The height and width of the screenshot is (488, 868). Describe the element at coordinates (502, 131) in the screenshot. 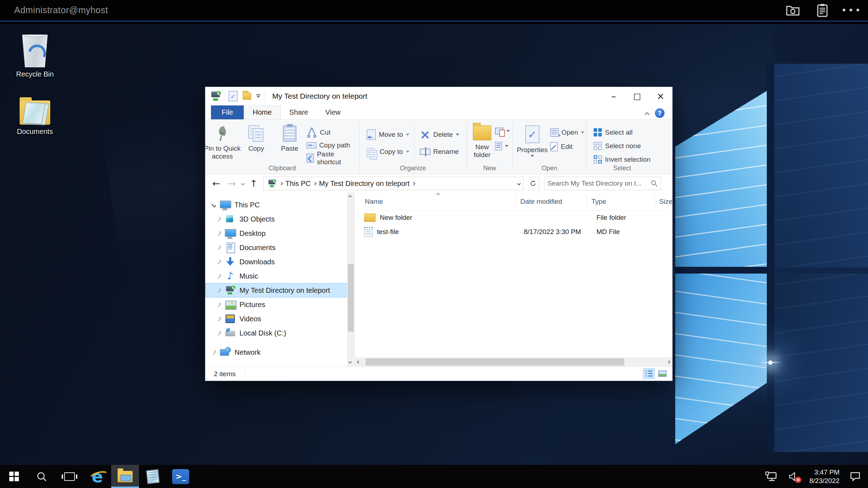

I see `new-item-button` at that location.